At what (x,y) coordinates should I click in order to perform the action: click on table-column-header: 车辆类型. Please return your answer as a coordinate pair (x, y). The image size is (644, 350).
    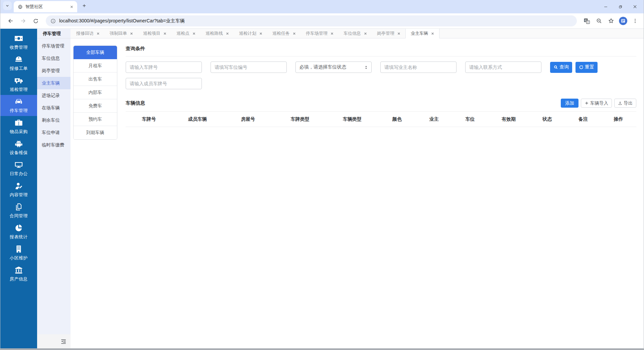
    Looking at the image, I should click on (352, 119).